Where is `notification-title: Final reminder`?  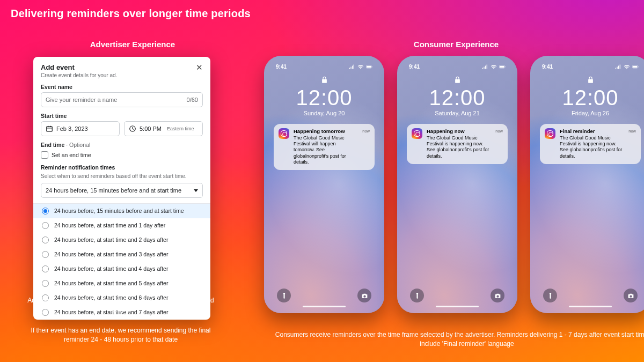 notification-title: Final reminder is located at coordinates (592, 131).